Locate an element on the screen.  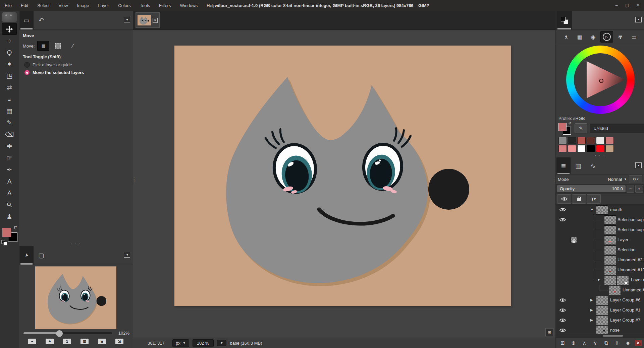
merge-down-button: ⇩ is located at coordinates (617, 343).